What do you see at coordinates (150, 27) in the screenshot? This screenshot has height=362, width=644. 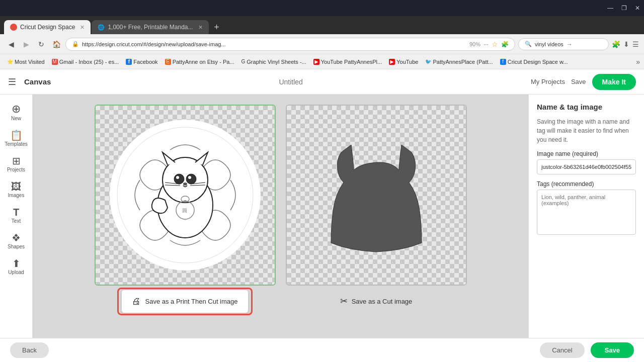 I see `tab-mandala: 🌐 1,000+ Free, Printable Manda... ✕` at bounding box center [150, 27].